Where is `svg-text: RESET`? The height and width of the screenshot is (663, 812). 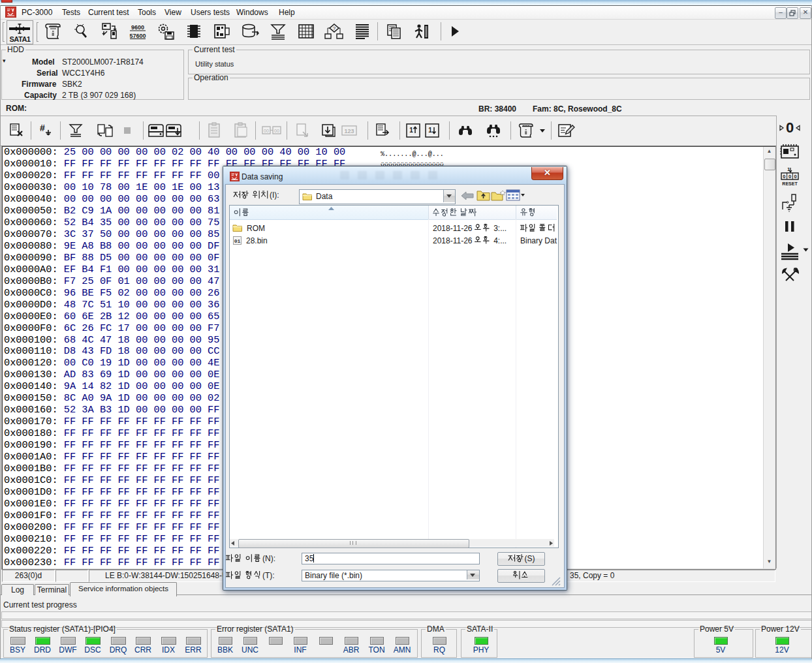 svg-text: RESET is located at coordinates (790, 184).